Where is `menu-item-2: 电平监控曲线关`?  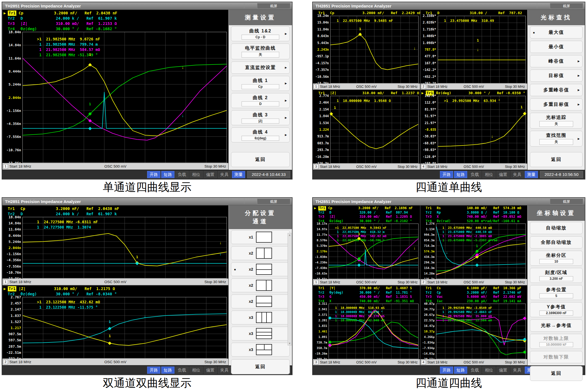 menu-item-2: 电平监控曲线关 is located at coordinates (260, 52).